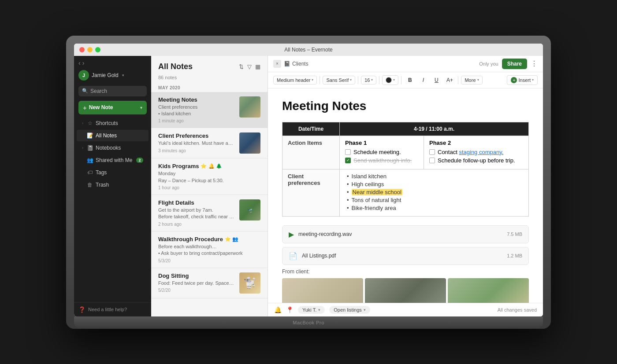  What do you see at coordinates (339, 80) in the screenshot?
I see `font-dropdown: Sans Serif ▾` at bounding box center [339, 80].